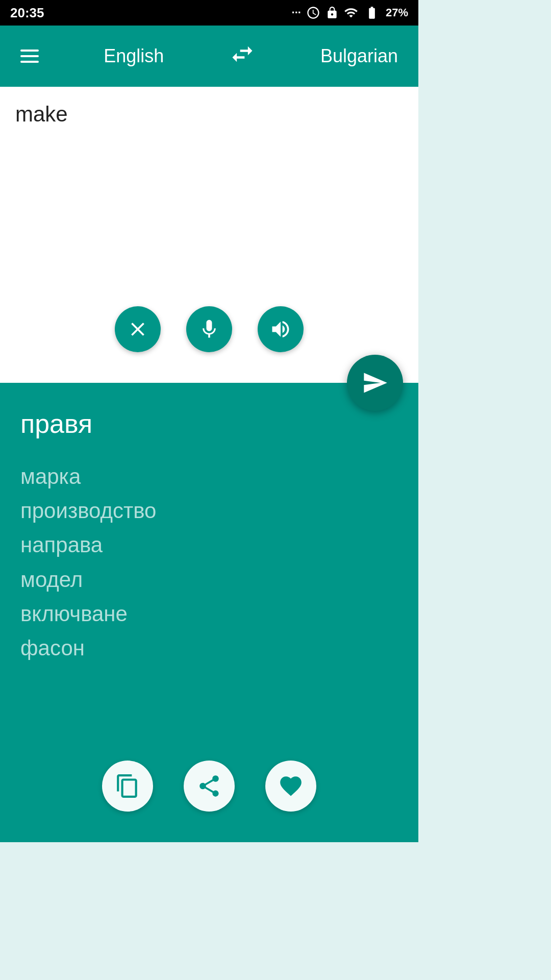 The width and height of the screenshot is (551, 980). Describe the element at coordinates (351, 13) in the screenshot. I see `signal-icon` at that location.